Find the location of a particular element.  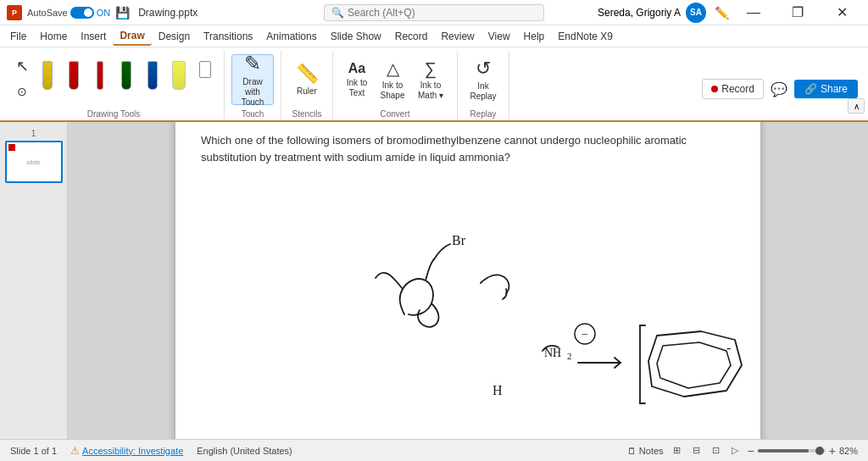

convert-label: Convert is located at coordinates (395, 114).